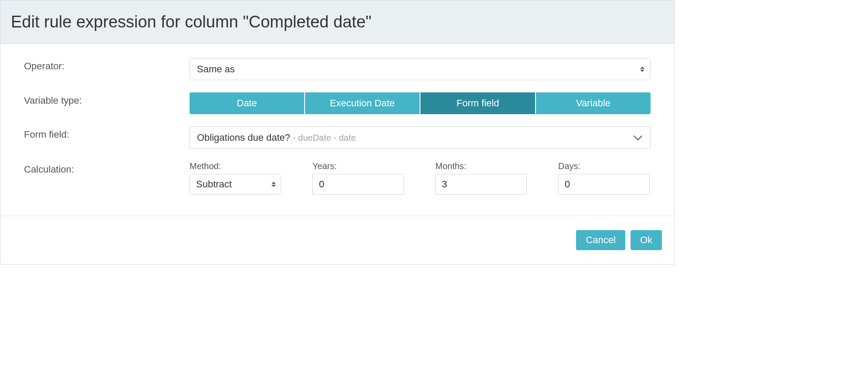 The width and height of the screenshot is (868, 380). I want to click on dialog-footer: Cancel Ok, so click(337, 240).